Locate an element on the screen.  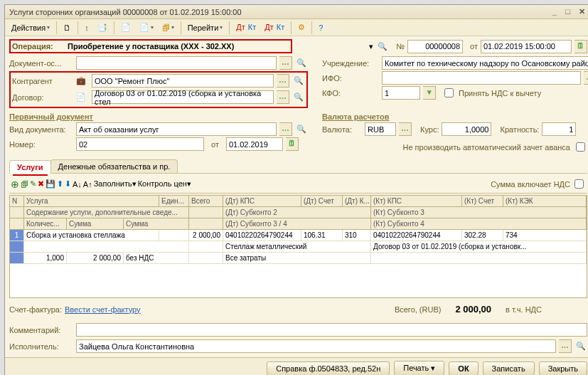
delete-row-icon: ✖ is located at coordinates (41, 184).